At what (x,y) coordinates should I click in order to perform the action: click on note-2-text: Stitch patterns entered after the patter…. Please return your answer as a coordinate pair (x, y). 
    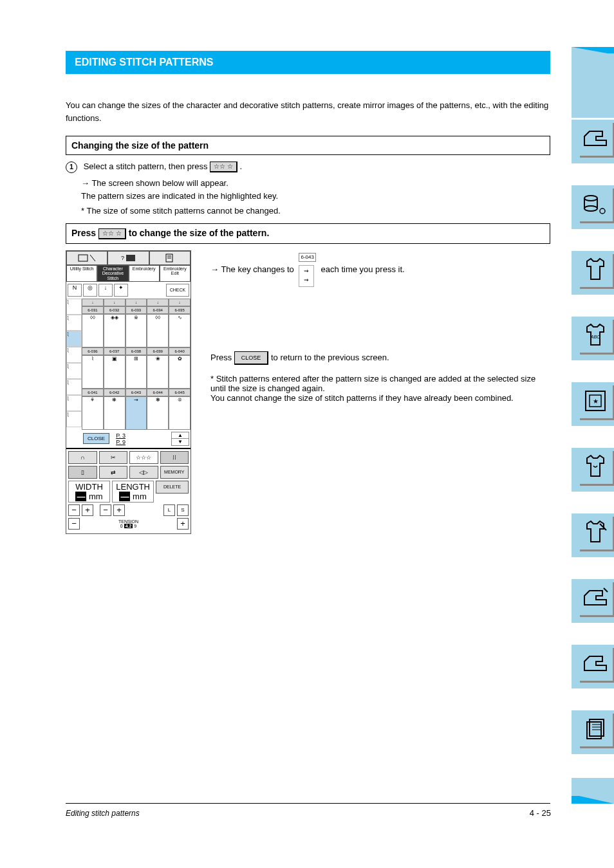
    Looking at the image, I should click on (373, 389).